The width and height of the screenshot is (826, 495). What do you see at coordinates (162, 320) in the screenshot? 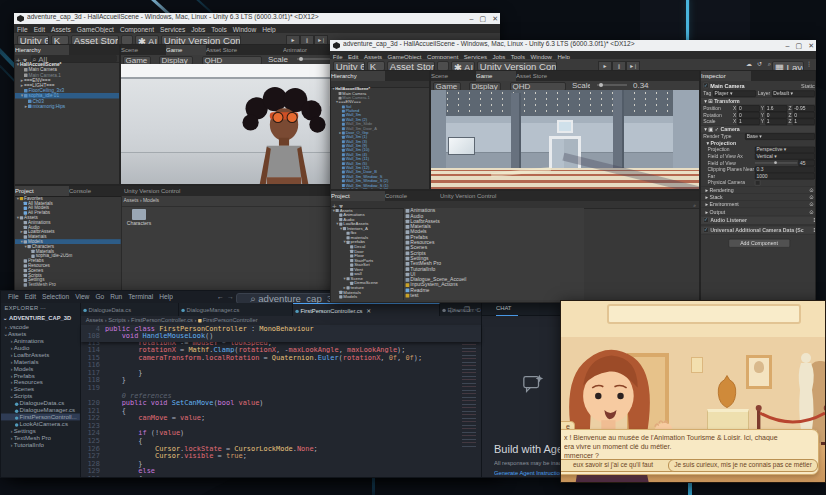
I see `breadcrumb-item: FirstPersonController.cs` at bounding box center [162, 320].